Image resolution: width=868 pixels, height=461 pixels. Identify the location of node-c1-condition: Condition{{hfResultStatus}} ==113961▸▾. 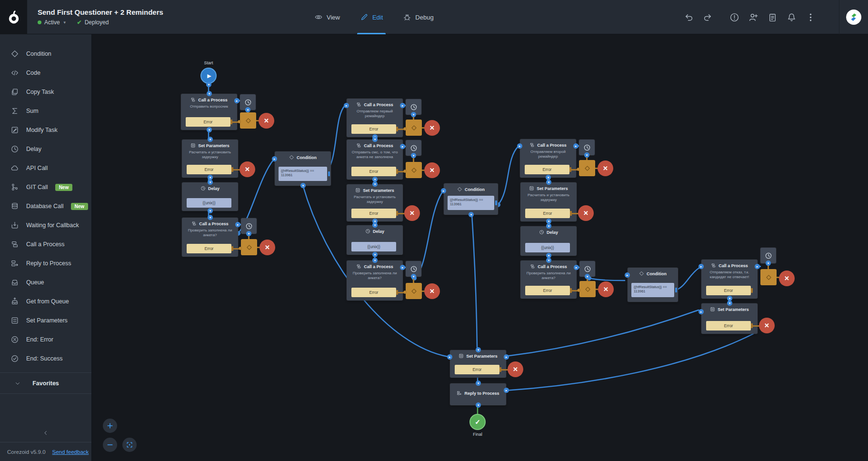
(303, 169).